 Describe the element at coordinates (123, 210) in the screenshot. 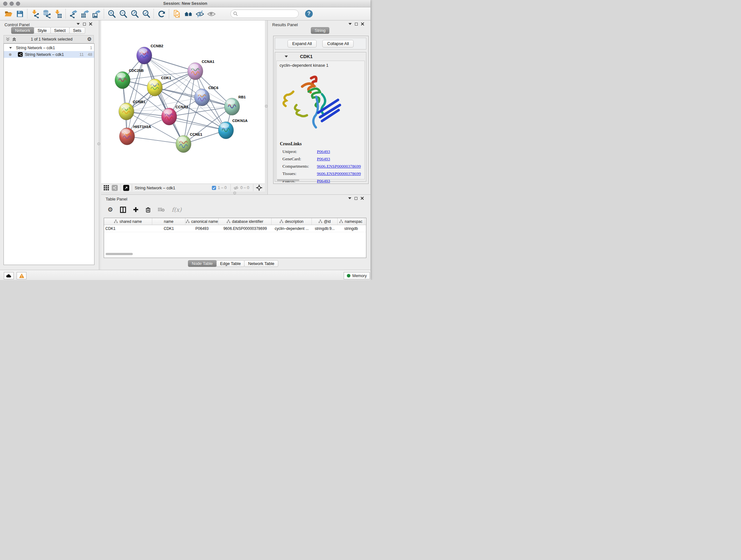

I see `show-columns-icon` at that location.